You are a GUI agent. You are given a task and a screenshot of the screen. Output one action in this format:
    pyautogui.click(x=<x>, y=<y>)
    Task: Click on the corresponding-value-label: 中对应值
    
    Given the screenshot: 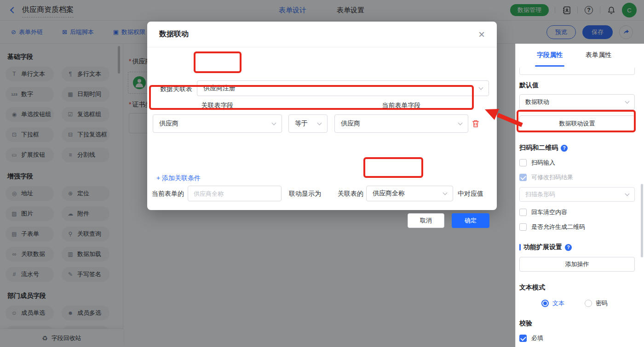 What is the action you would take?
    pyautogui.click(x=471, y=194)
    